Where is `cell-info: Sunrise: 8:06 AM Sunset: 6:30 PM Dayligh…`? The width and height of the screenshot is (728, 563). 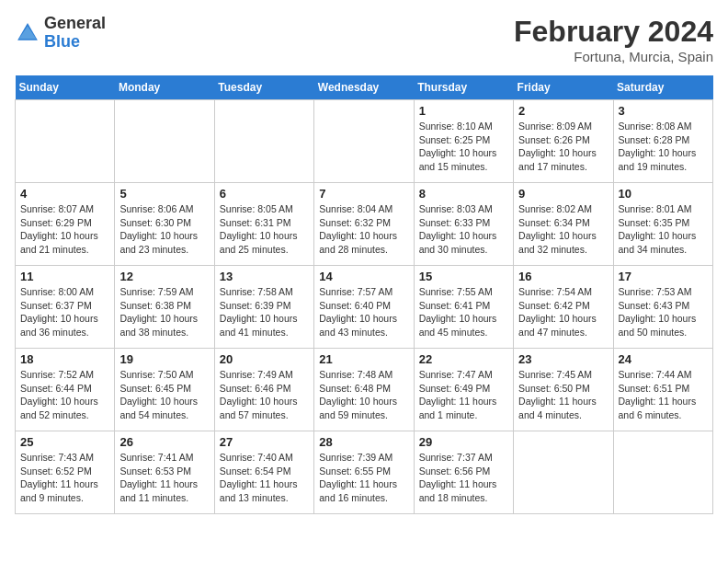
cell-info: Sunrise: 8:06 AM Sunset: 6:30 PM Dayligh… is located at coordinates (164, 230).